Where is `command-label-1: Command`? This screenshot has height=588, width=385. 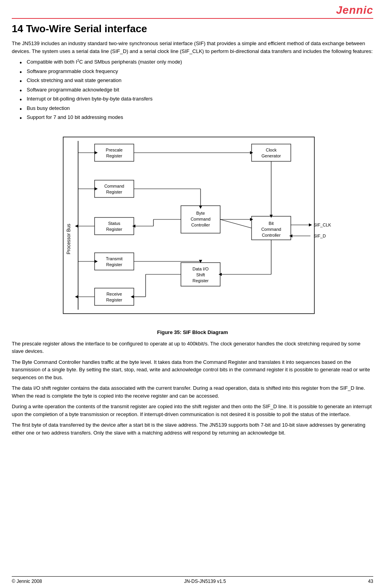
command-label-1: Command is located at coordinates (114, 186).